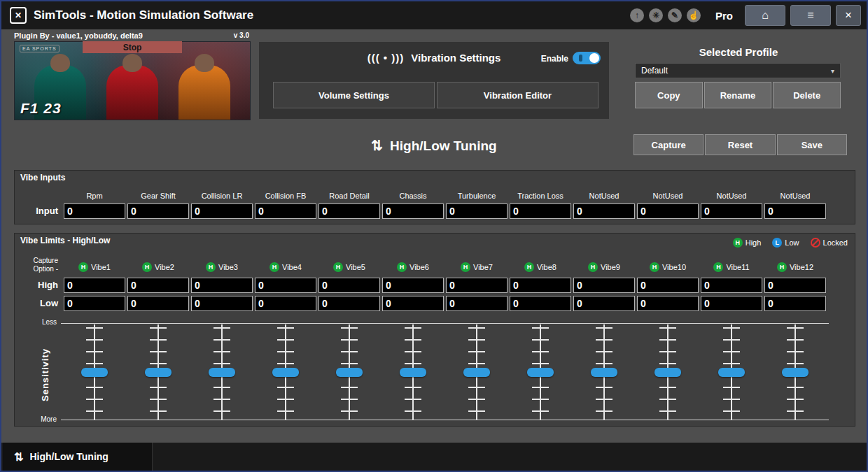  What do you see at coordinates (377, 145) in the screenshot?
I see `updown-arrows-icon: ⇅` at bounding box center [377, 145].